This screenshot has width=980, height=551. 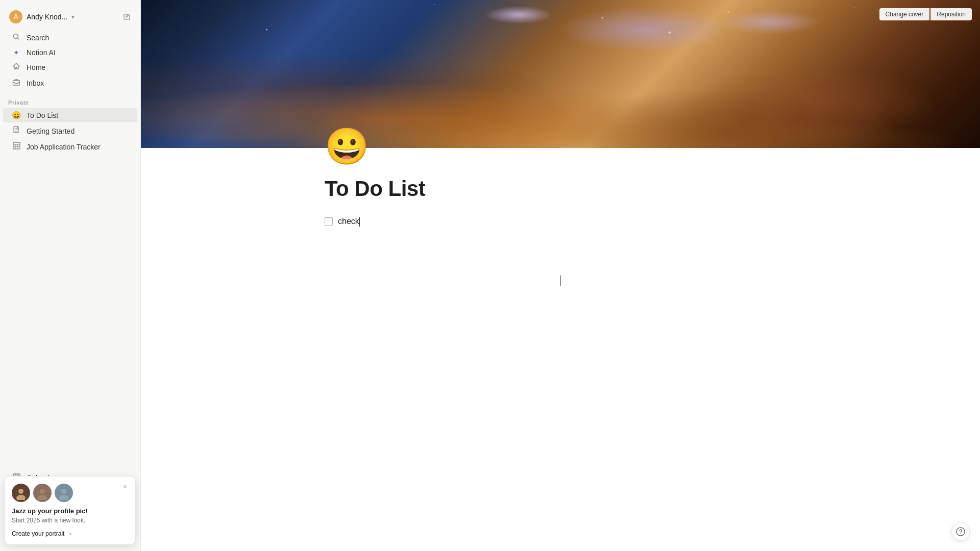 What do you see at coordinates (69, 534) in the screenshot?
I see `arrow-right-icon: →` at bounding box center [69, 534].